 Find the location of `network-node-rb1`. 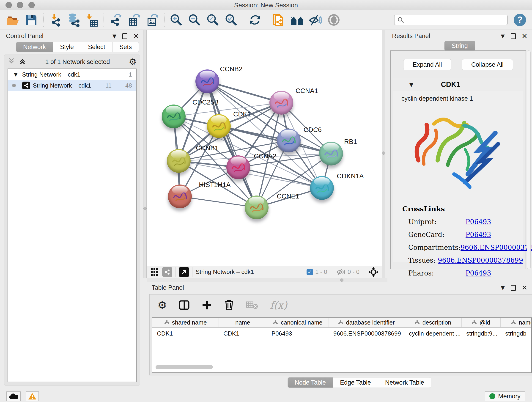

network-node-rb1 is located at coordinates (331, 153).